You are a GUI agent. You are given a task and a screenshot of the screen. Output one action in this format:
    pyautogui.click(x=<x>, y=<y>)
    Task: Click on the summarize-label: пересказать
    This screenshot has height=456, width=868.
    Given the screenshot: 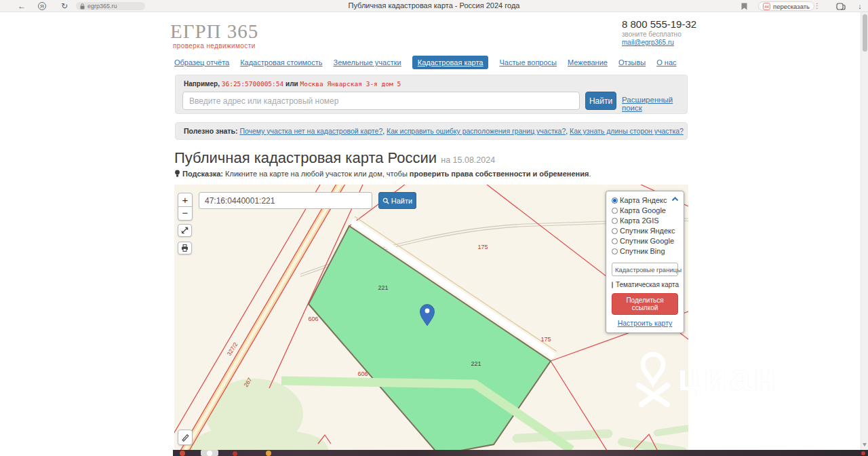 What is the action you would take?
    pyautogui.click(x=791, y=7)
    